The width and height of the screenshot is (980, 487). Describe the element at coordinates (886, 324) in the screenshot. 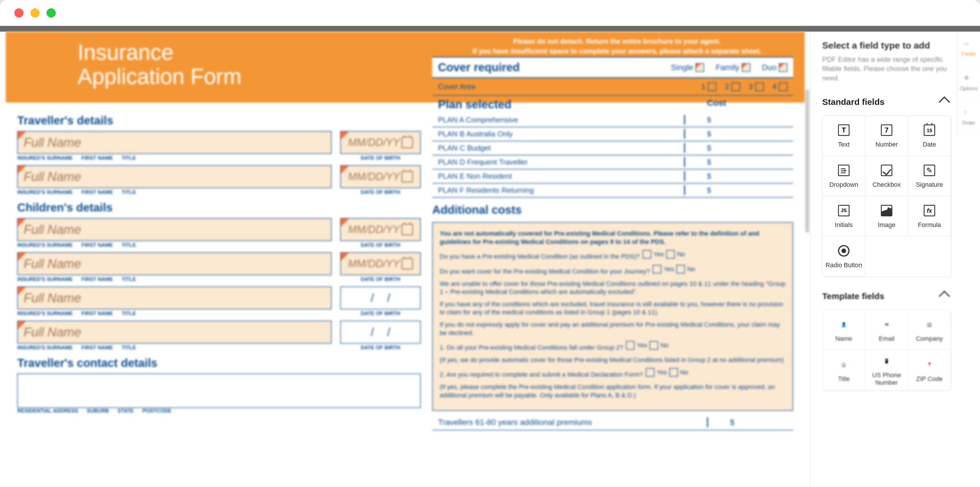

I see `email-icon: ✉` at that location.